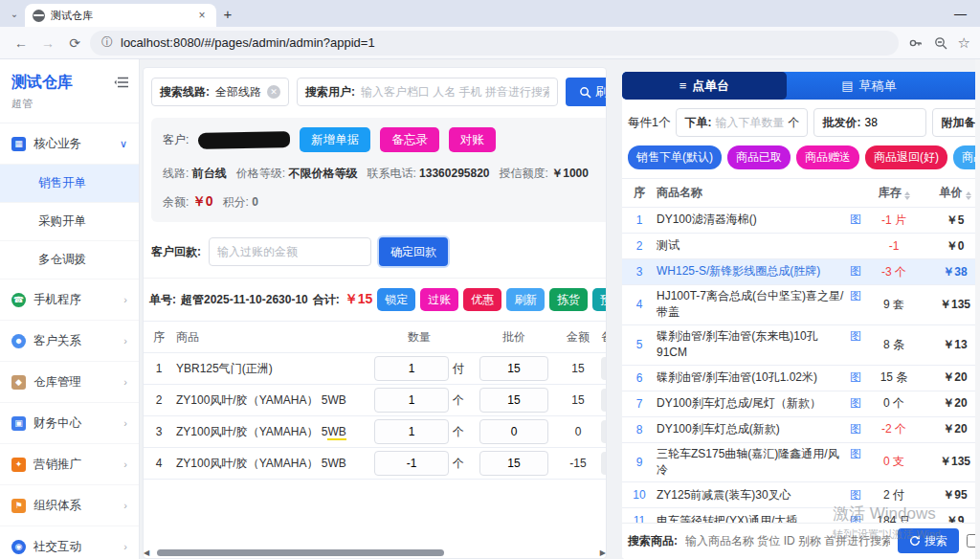 The image size is (980, 559). Describe the element at coordinates (869, 86) in the screenshot. I see `tab-draft-orders: ▤草稿单` at that location.